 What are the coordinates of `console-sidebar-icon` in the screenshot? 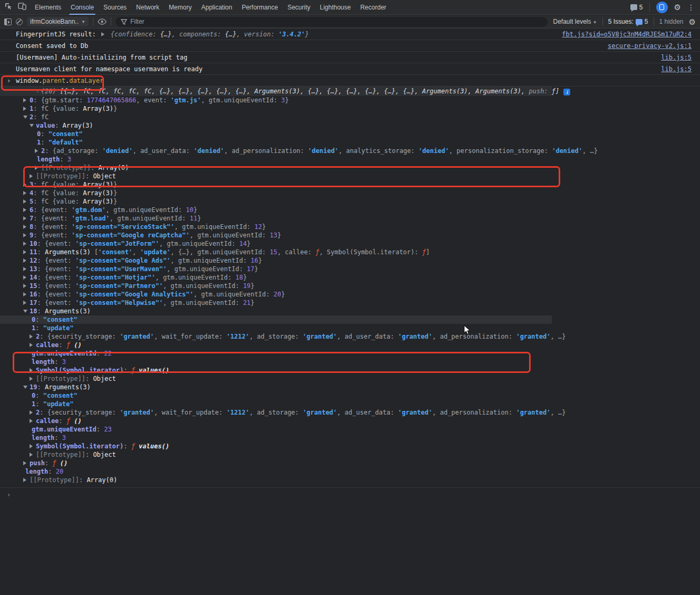 It's located at (8, 22).